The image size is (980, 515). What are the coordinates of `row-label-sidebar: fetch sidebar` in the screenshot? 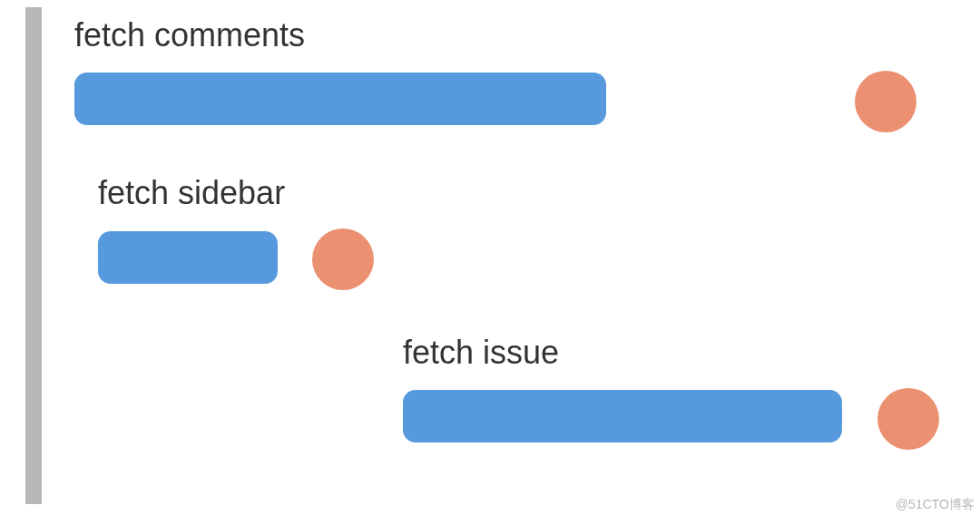 It's located at (191, 193).